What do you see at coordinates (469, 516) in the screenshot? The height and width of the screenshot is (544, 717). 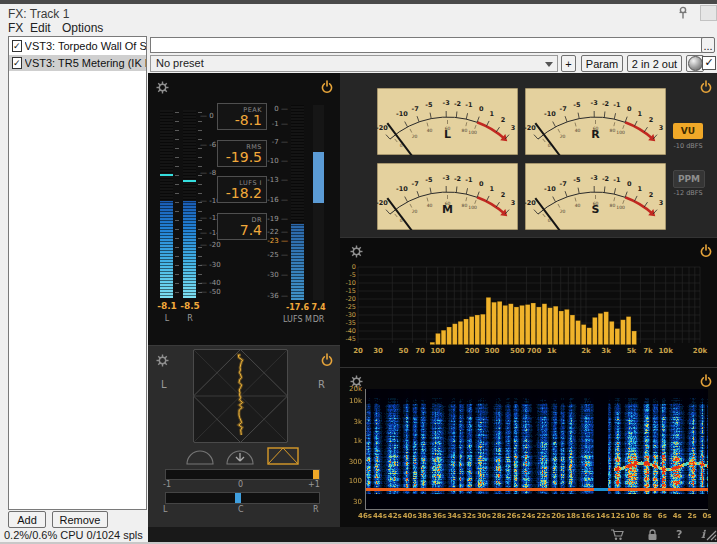 I see `sg-time-tick: 32s` at bounding box center [469, 516].